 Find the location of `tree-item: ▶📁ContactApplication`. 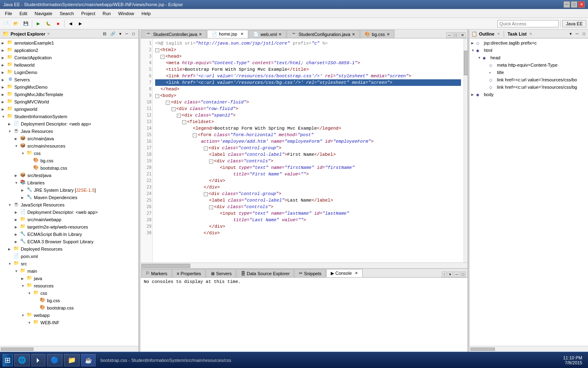

tree-item: ▶📁ContactApplication is located at coordinates (69, 58).